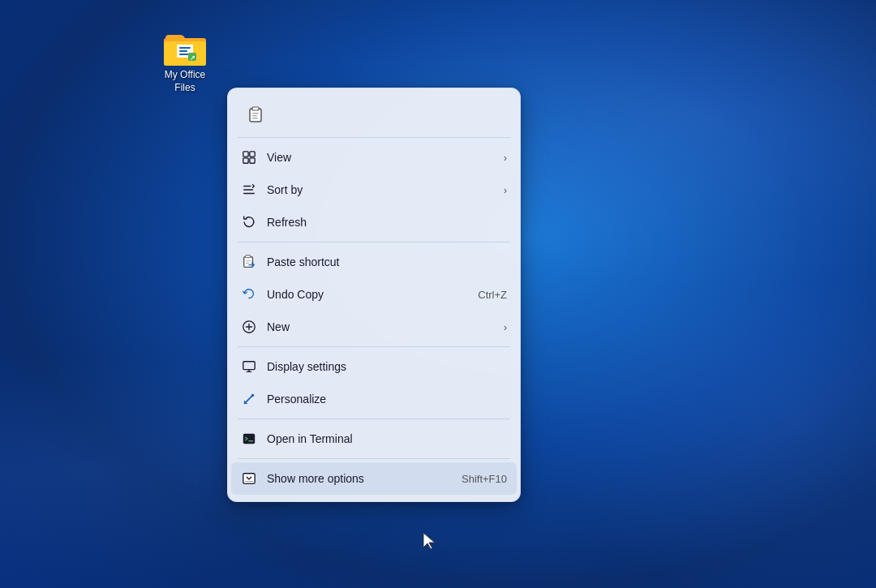  I want to click on menu-item-open-in-terminal: Open in Terminal, so click(374, 439).